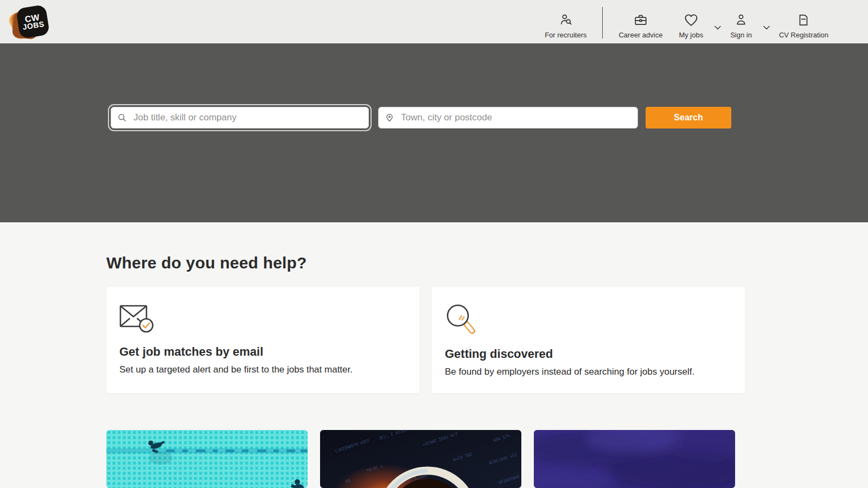  What do you see at coordinates (746, 22) in the screenshot?
I see `nav-sign-in-group: Sign in` at bounding box center [746, 22].